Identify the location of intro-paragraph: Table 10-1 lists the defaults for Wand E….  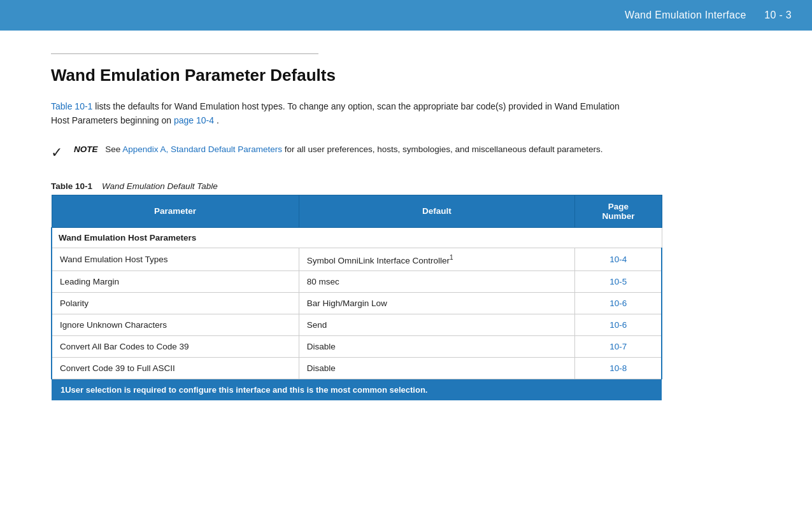
(338, 113).